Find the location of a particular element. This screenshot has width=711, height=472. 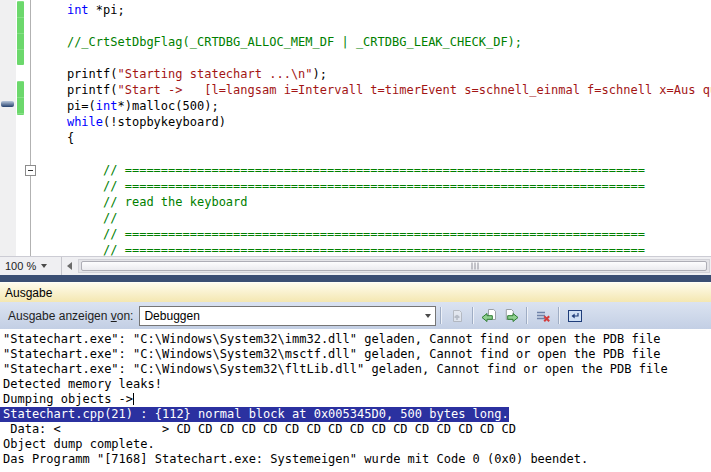

code-line: while(!stopbykeyboard) is located at coordinates (374, 122).